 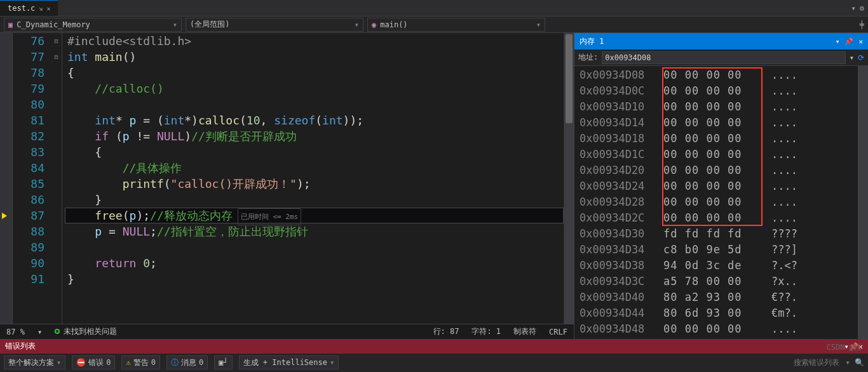 What do you see at coordinates (724, 218) in the screenshot?
I see `memory-row: 0x00934D2C00 00 00 00....` at bounding box center [724, 218].